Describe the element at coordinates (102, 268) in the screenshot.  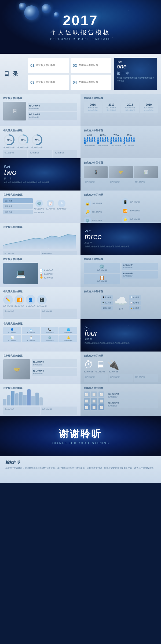
I see `settings-box-1: ⚙️ 输入你的内容` at that location.